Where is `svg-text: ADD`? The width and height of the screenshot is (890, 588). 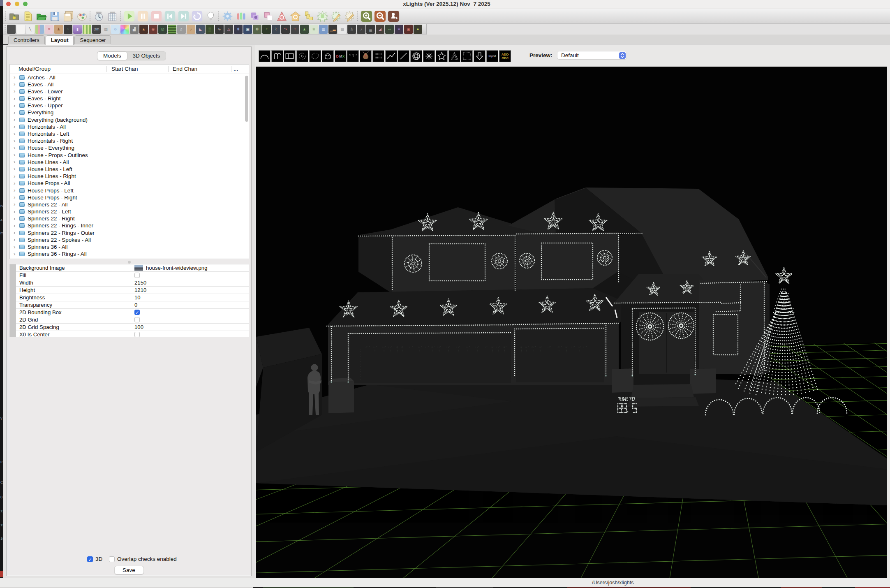 svg-text: ADD is located at coordinates (505, 54).